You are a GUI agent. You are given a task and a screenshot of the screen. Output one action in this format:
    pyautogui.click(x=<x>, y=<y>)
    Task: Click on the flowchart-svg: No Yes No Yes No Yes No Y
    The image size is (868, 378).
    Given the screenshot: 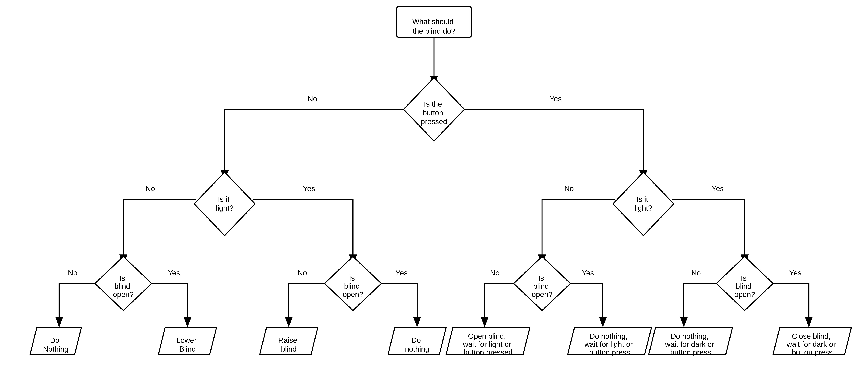 What is the action you would take?
    pyautogui.click(x=434, y=3)
    